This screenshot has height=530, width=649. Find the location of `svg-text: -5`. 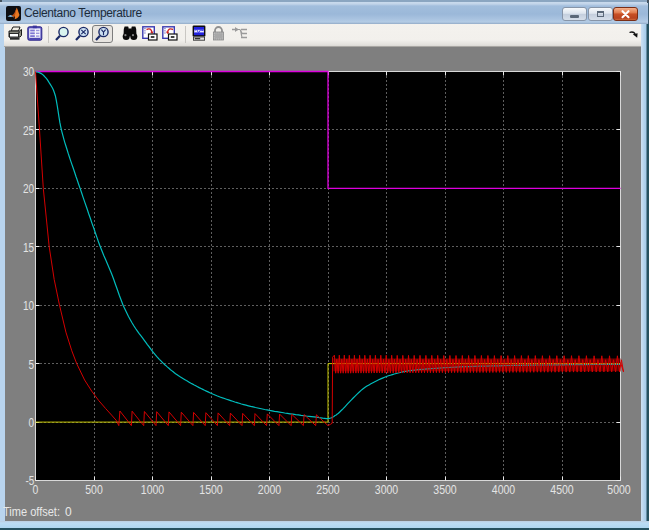

svg-text: -5 is located at coordinates (30, 480).